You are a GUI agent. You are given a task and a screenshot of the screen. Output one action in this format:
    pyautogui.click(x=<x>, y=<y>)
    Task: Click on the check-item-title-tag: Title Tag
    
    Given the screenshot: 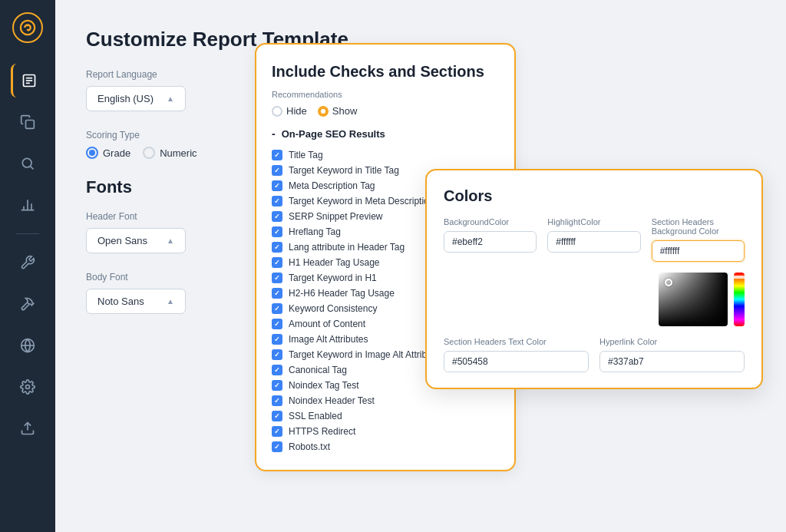 What is the action you would take?
    pyautogui.click(x=385, y=155)
    